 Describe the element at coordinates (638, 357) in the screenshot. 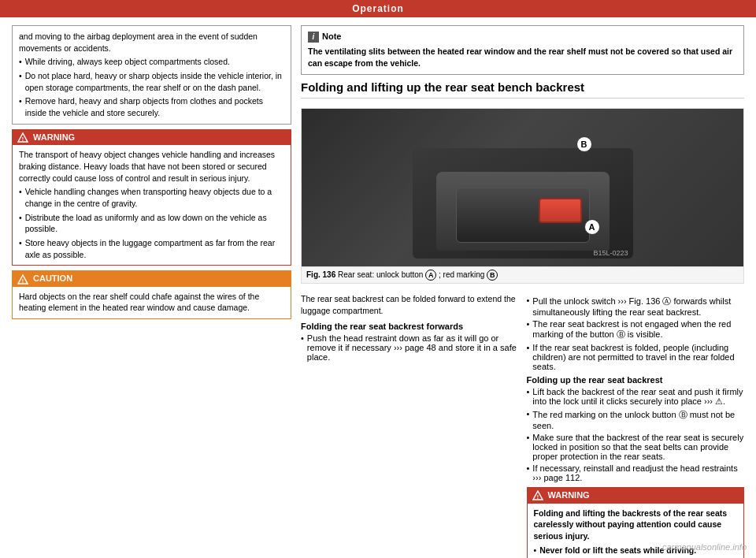

I see `right-bullet-3-text: If the rear seat backrest is folded, peo…` at that location.